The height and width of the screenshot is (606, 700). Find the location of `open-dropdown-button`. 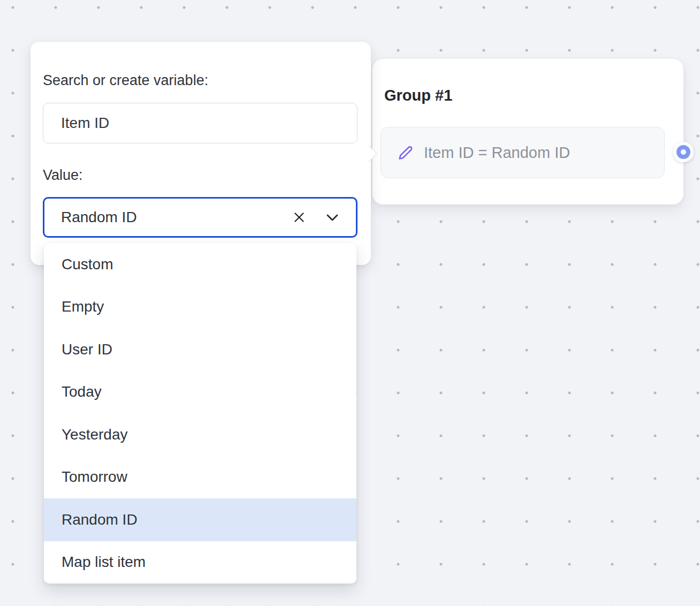

open-dropdown-button is located at coordinates (332, 217).